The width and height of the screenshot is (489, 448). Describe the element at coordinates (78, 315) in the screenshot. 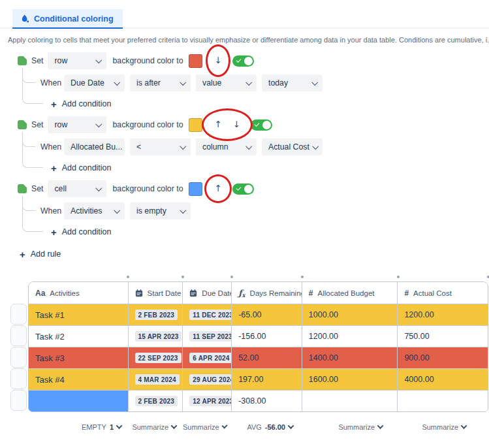

I see `cell-activities: Task #1` at that location.